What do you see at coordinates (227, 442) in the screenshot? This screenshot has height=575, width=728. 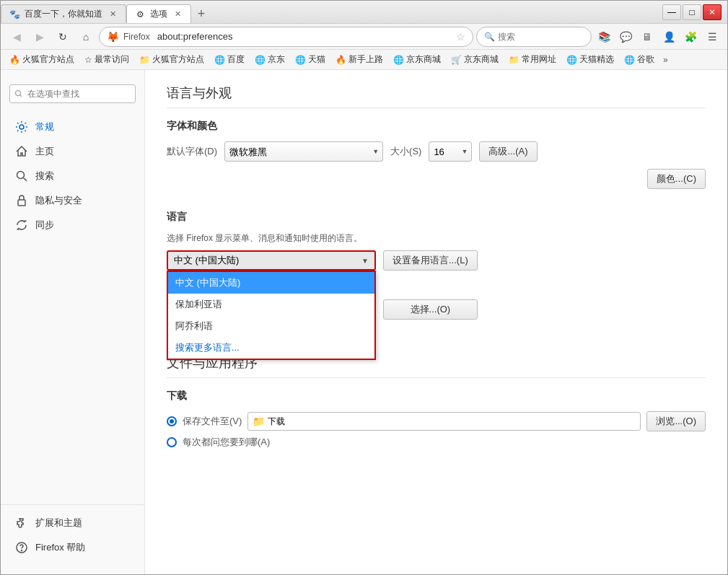 I see `ask-where-label: 每次都问您要到哪(A)` at bounding box center [227, 442].